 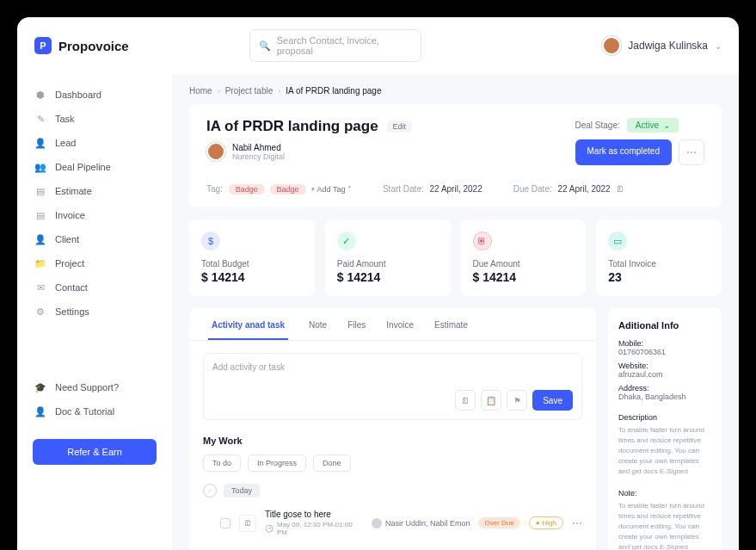 What do you see at coordinates (40, 215) in the screenshot?
I see `invoice-icon: ▤` at bounding box center [40, 215].